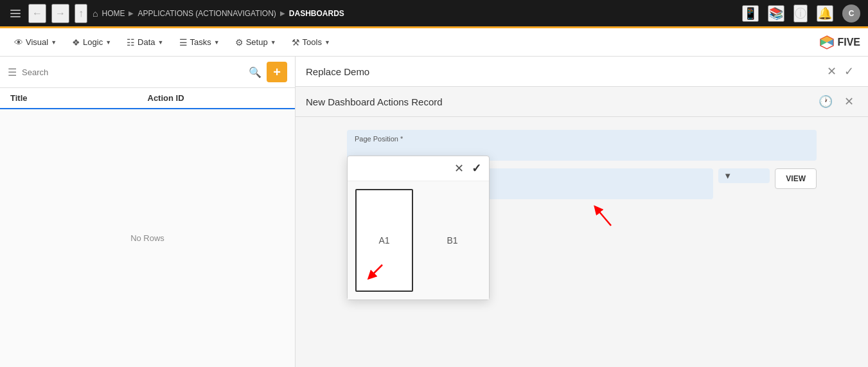 Image resolution: width=868 pixels, height=367 pixels. I want to click on bell-icon: 🔔, so click(825, 13).